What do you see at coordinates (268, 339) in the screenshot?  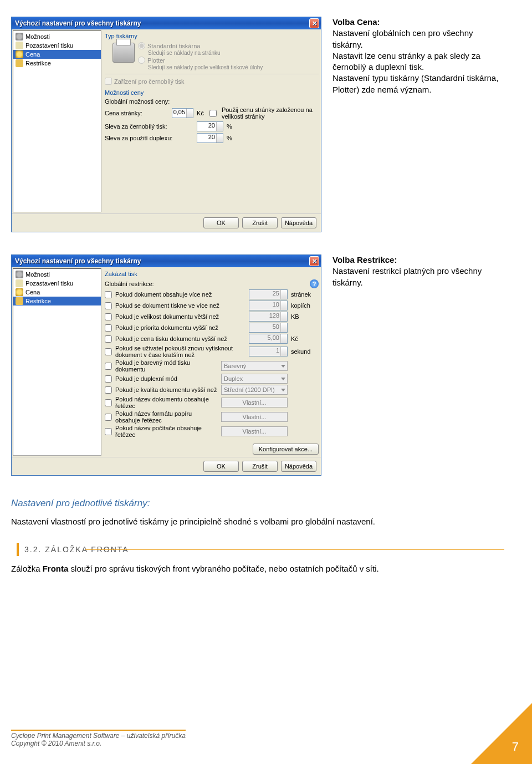 I see `restrict-value: 5,00` at bounding box center [268, 339].